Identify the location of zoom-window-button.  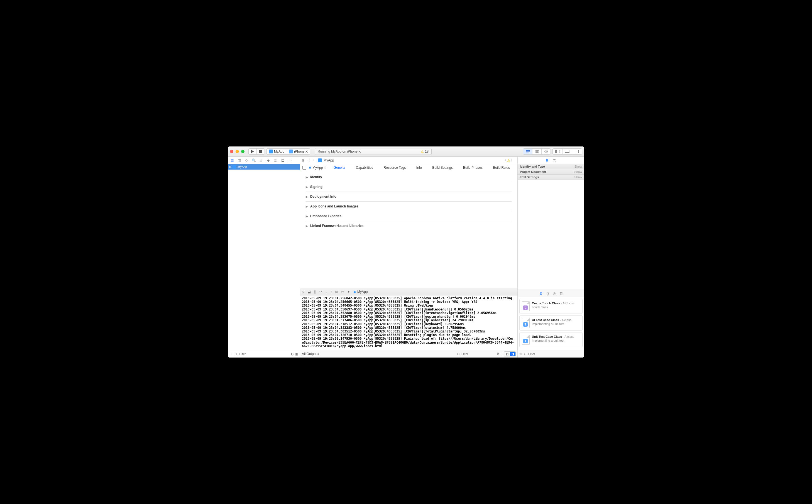
(243, 151).